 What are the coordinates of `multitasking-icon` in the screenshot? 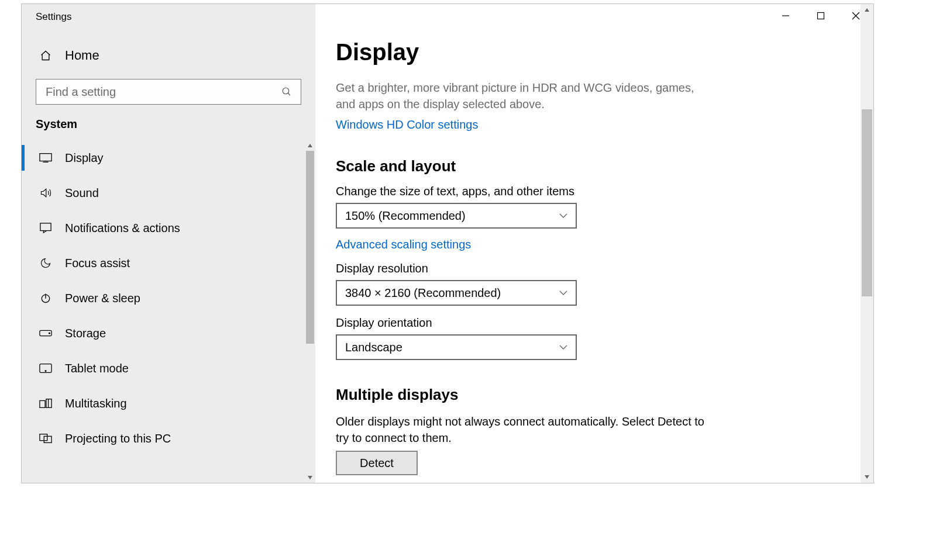 It's located at (46, 403).